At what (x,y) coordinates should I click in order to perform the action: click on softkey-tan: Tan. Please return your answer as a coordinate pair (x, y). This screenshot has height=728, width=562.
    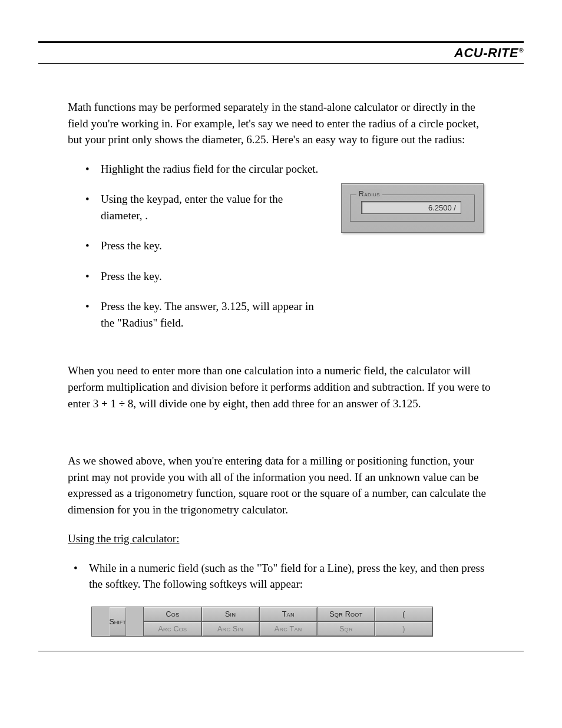
    Looking at the image, I should click on (289, 614).